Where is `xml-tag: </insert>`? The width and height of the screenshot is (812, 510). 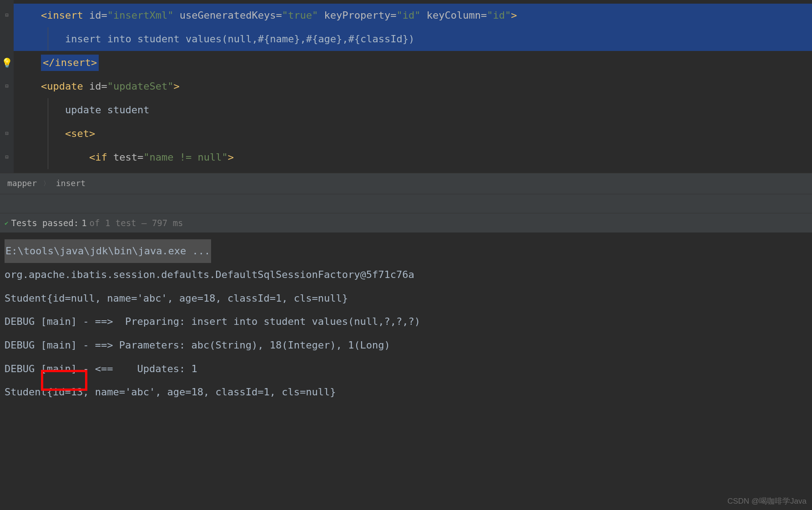
xml-tag: </insert> is located at coordinates (70, 63).